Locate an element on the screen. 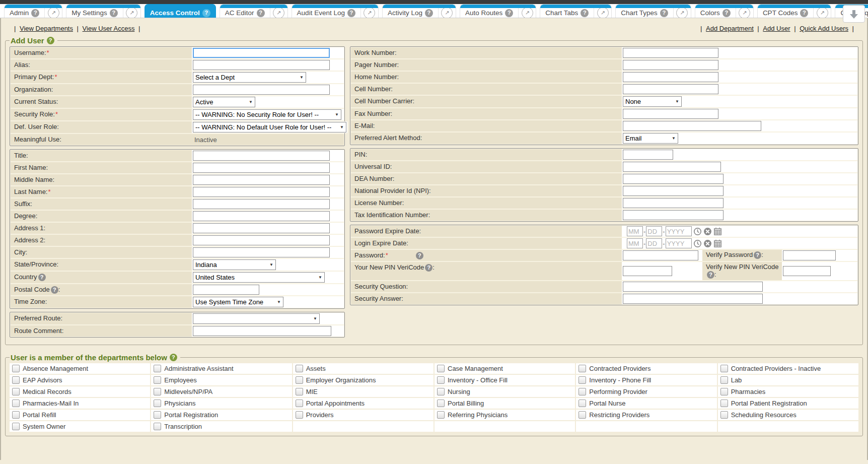 The image size is (868, 464). portal-registration-checkbox is located at coordinates (157, 415).